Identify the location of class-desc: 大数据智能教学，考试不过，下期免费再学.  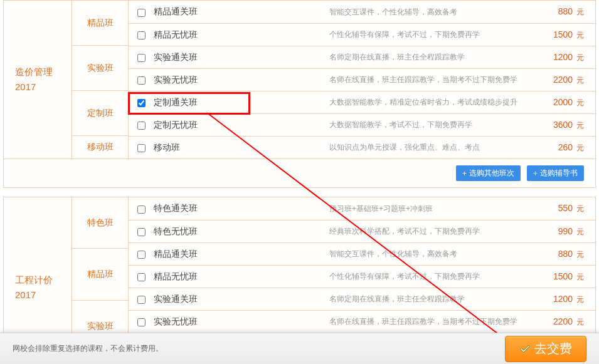
(434, 125).